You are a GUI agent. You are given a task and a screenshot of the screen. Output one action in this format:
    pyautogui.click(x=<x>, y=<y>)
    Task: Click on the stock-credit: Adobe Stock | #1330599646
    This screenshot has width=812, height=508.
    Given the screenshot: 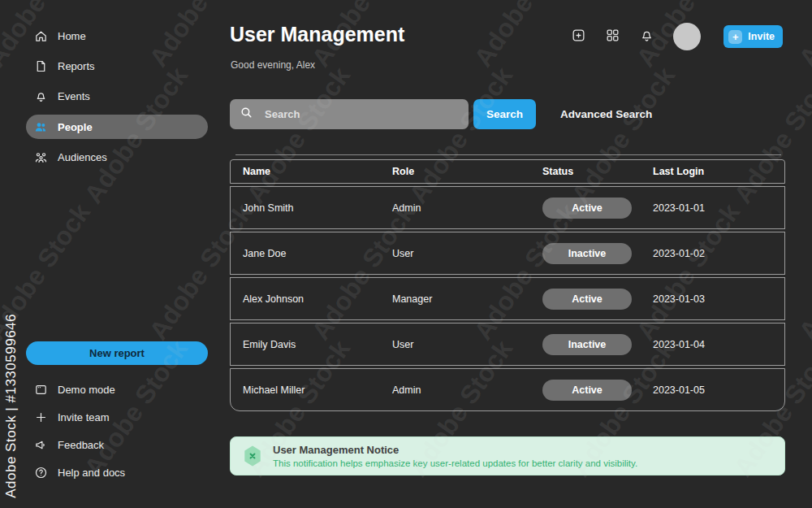 What is the action you would take?
    pyautogui.click(x=11, y=406)
    